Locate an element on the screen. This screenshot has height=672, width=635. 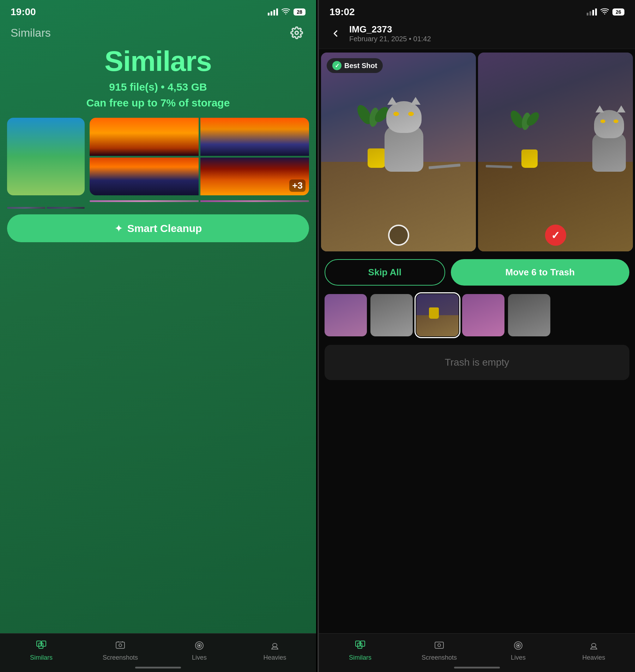
sparkle-icon: ✦ is located at coordinates (119, 228).